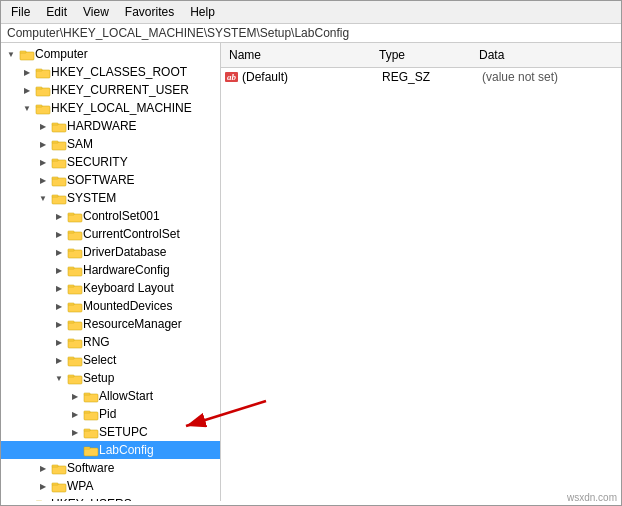 This screenshot has height=506, width=622. Describe the element at coordinates (96, 12) in the screenshot. I see `menu-view: View` at that location.